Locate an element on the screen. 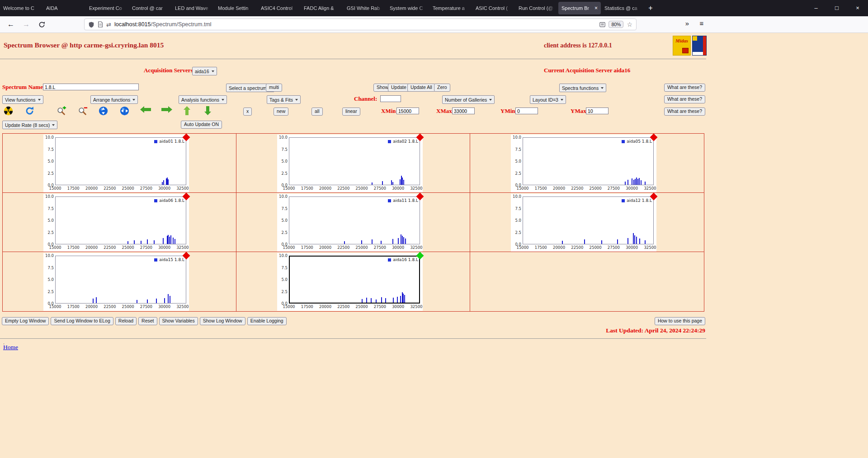 Image resolution: width=868 pixels, height=458 pixels. tab-gsi-white-rab: GSI White Rab is located at coordinates (365, 8).